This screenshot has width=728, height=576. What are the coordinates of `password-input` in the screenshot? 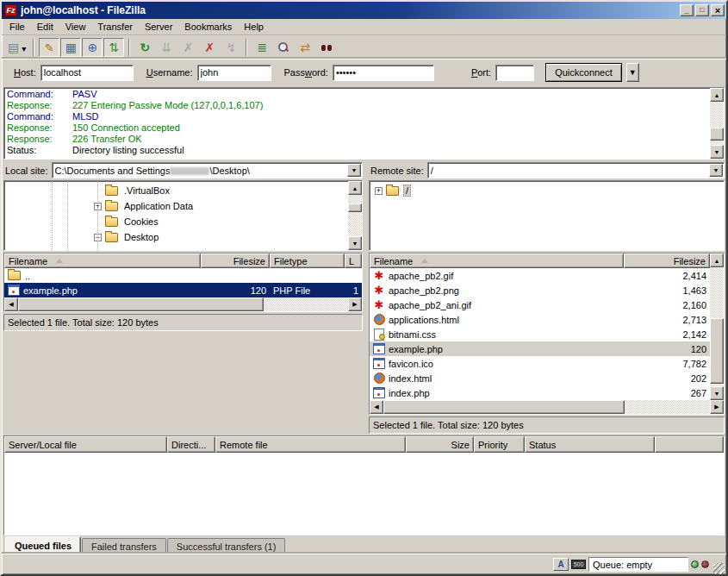 It's located at (383, 72).